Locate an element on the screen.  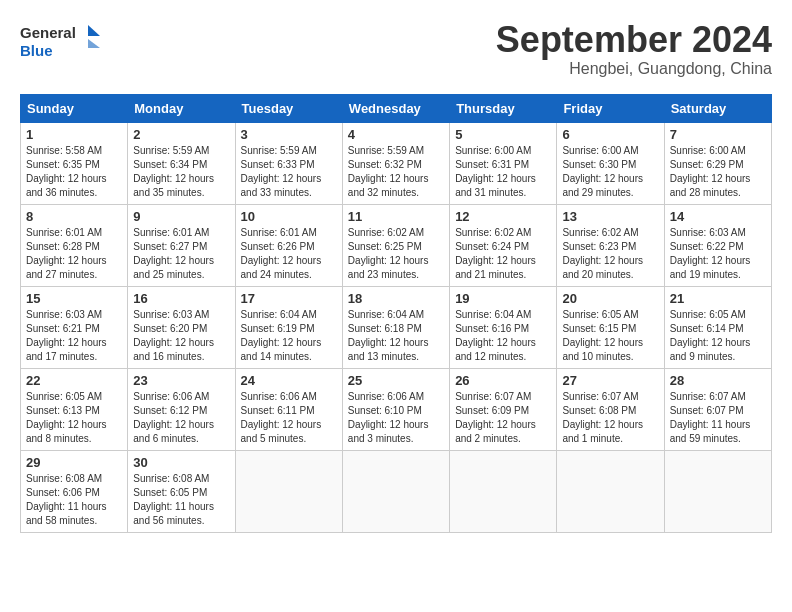
day-number: 22 is located at coordinates (74, 380).